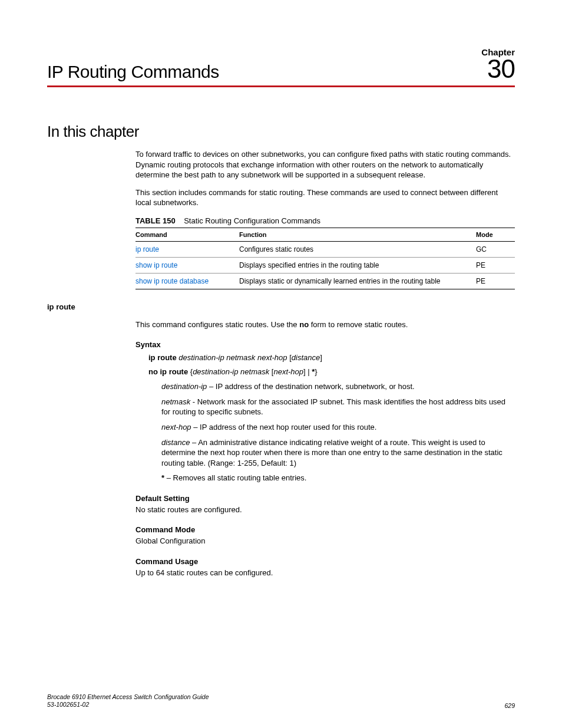 The height and width of the screenshot is (728, 562). What do you see at coordinates (325, 573) in the screenshot?
I see `command-usage-text: Up to 64 static routes can be configured…` at bounding box center [325, 573].